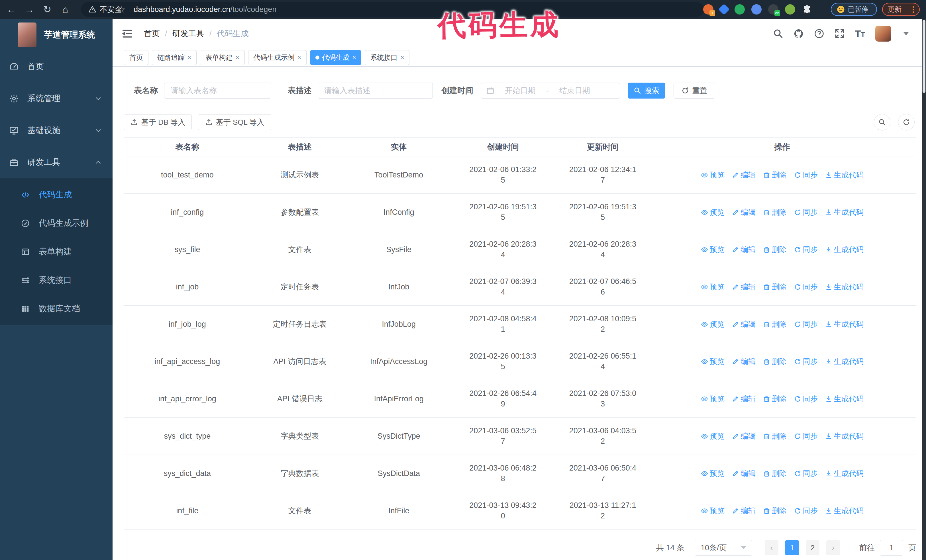 The height and width of the screenshot is (560, 926). What do you see at coordinates (924, 289) in the screenshot?
I see `window-scrollbar` at bounding box center [924, 289].